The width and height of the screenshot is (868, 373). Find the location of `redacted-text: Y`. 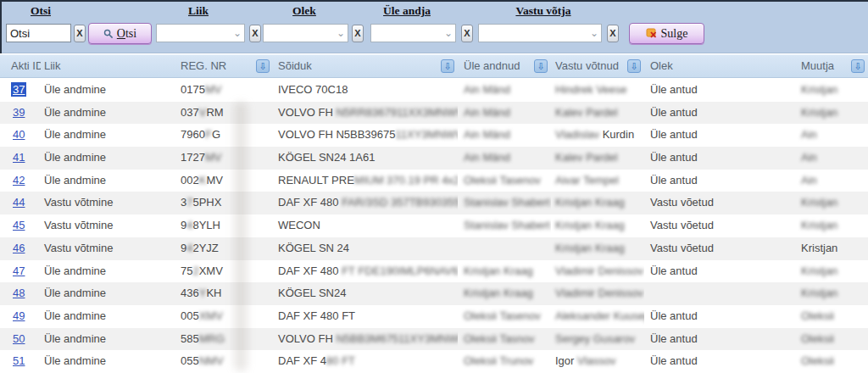

redacted-text: Y is located at coordinates (203, 293).